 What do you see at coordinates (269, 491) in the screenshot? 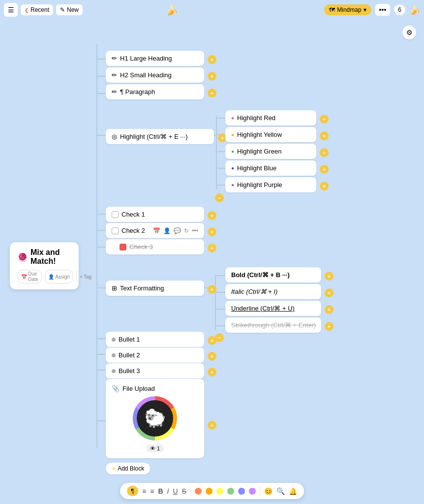
I see `toolbar-emoji-icon: 😊` at bounding box center [269, 491].